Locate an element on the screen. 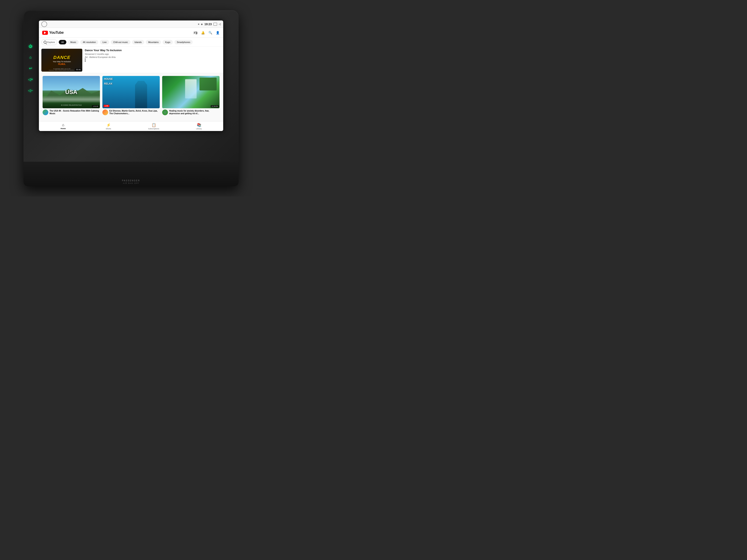 This screenshot has width=747, height=560. volume-down-button: ◁− is located at coordinates (30, 90).